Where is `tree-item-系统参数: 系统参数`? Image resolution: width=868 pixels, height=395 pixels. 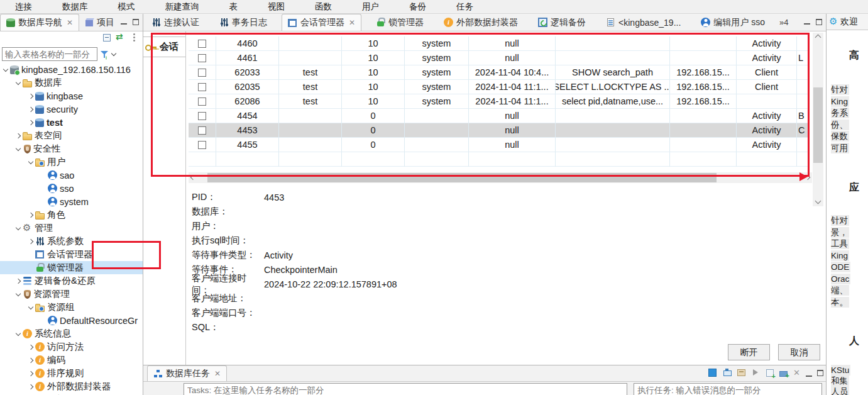 tree-item-系统参数: 系统参数 is located at coordinates (72, 242).